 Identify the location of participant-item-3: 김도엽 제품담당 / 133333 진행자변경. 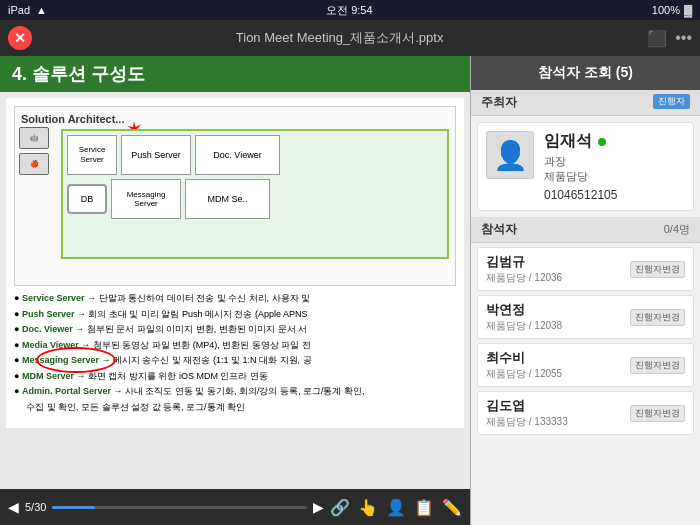
(586, 413).